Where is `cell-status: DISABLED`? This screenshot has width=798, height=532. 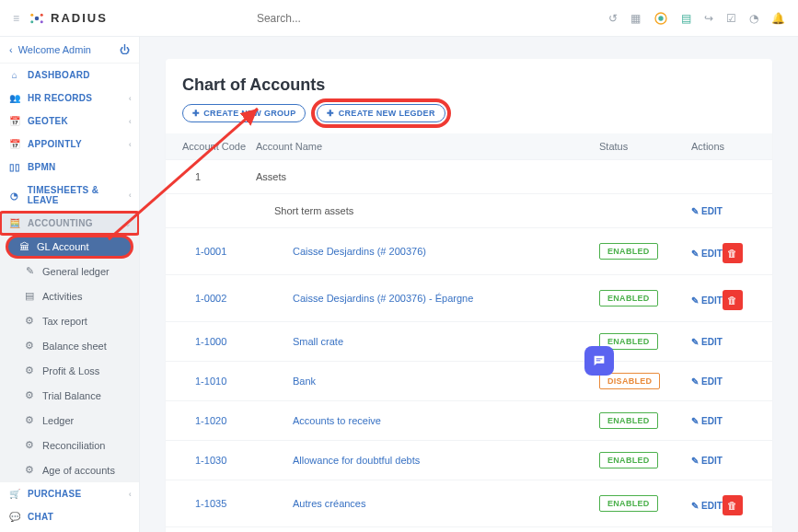 cell-status: DISABLED is located at coordinates (645, 381).